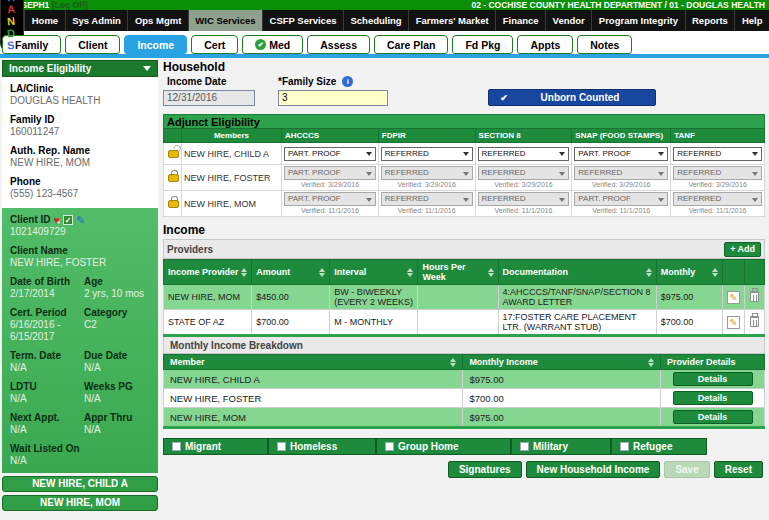 The height and width of the screenshot is (520, 769). What do you see at coordinates (678, 272) in the screenshot?
I see `col-monthly: Monthly` at bounding box center [678, 272].